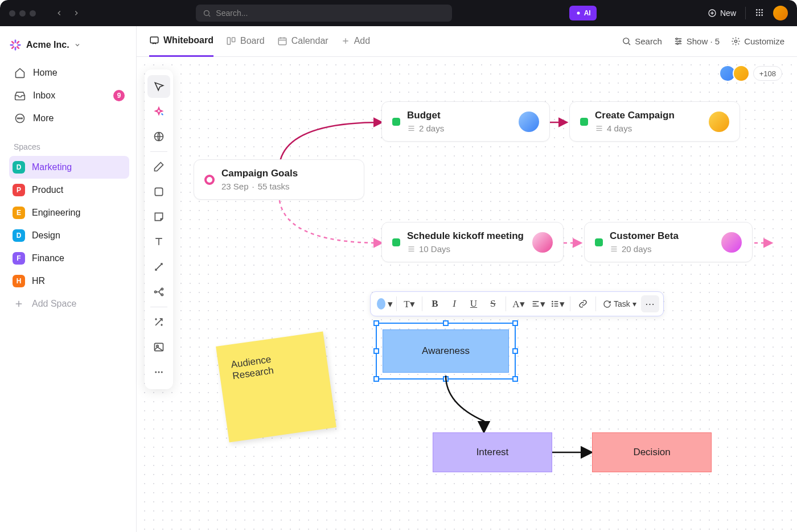 The width and height of the screenshot is (797, 532). Describe the element at coordinates (650, 304) in the screenshot. I see `more-format: ⋯` at that location.